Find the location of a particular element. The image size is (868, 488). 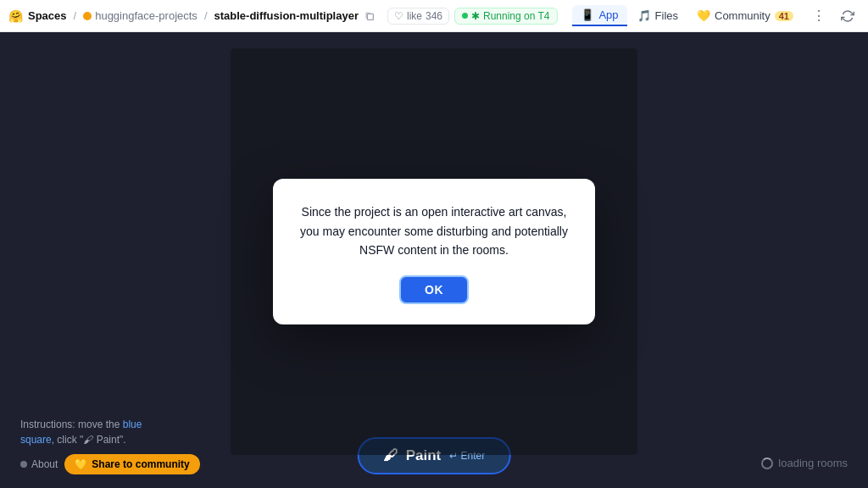

running-label: ✱ is located at coordinates (476, 16).